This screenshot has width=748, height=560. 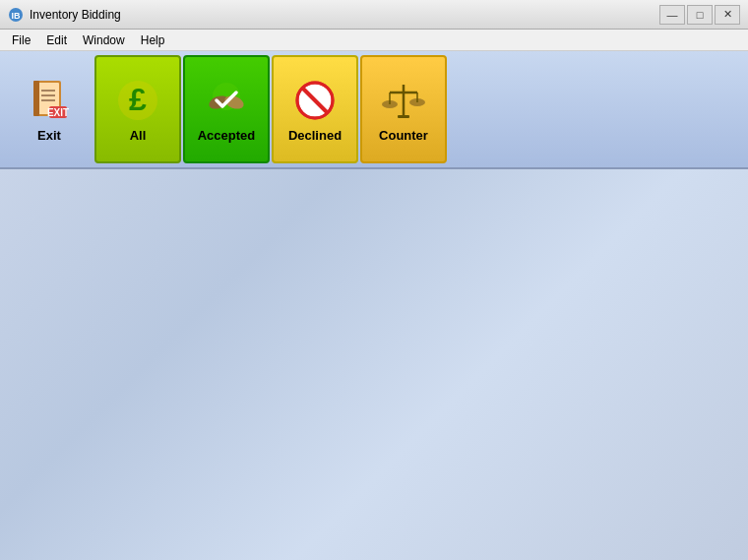 What do you see at coordinates (700, 15) in the screenshot?
I see `maximize-button: □` at bounding box center [700, 15].